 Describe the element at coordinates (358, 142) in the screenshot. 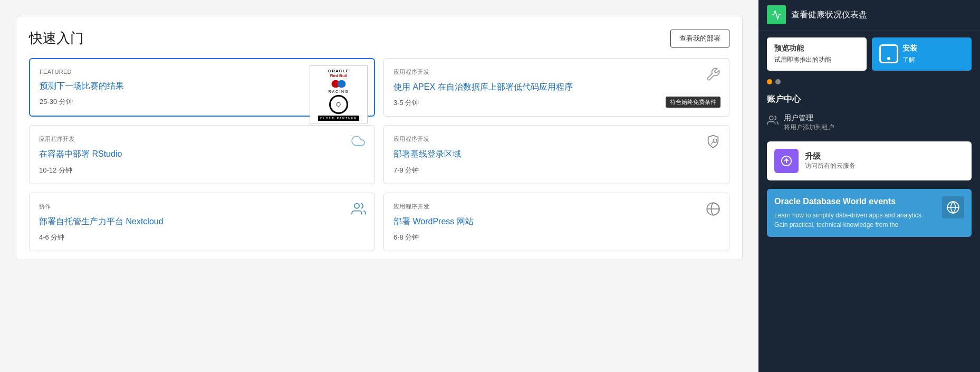

I see `cloud-icon` at that location.